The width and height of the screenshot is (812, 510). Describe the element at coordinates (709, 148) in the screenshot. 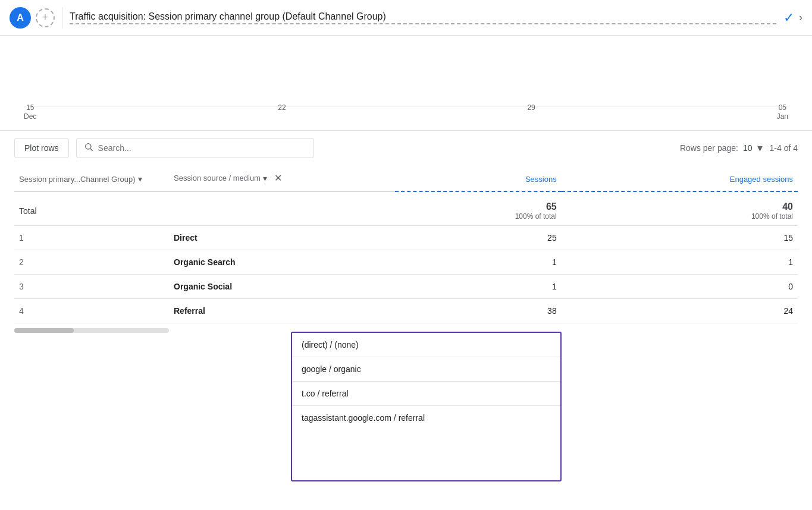

I see `rows-per-page-label: Rows per page:` at that location.